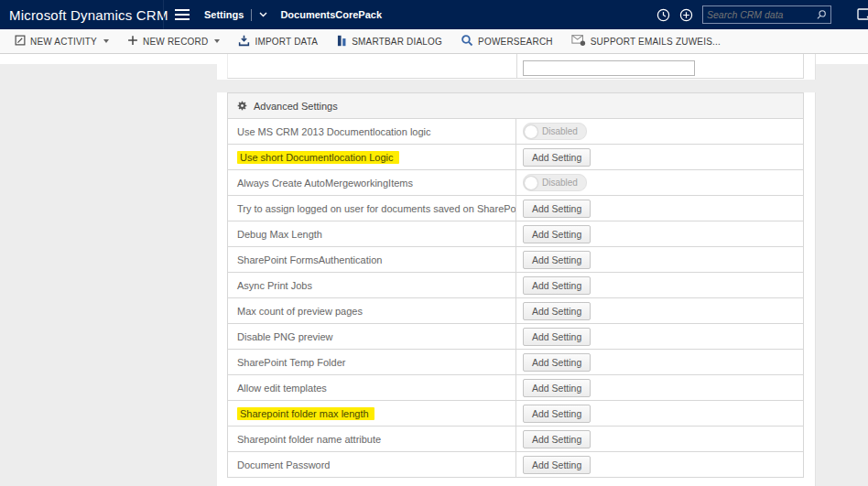 The height and width of the screenshot is (486, 868). Describe the element at coordinates (223, 15) in the screenshot. I see `nav-area-settings: Settings` at that location.